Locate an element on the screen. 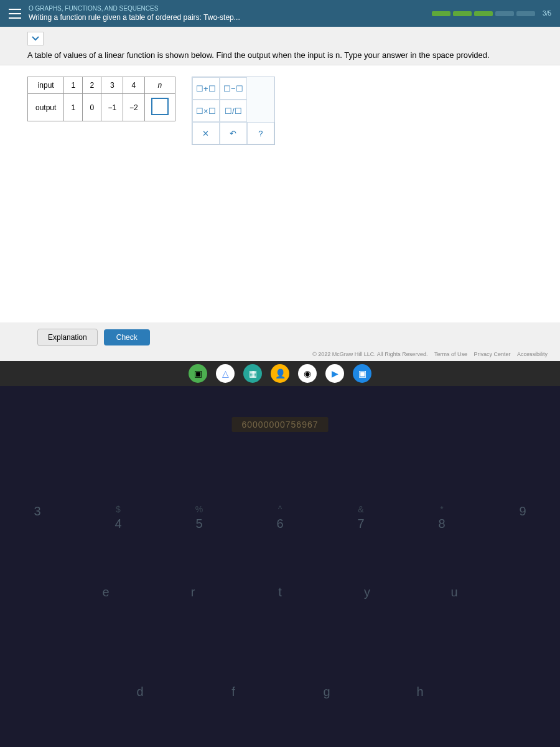  taskbar-play-icon: ▶ is located at coordinates (335, 374).